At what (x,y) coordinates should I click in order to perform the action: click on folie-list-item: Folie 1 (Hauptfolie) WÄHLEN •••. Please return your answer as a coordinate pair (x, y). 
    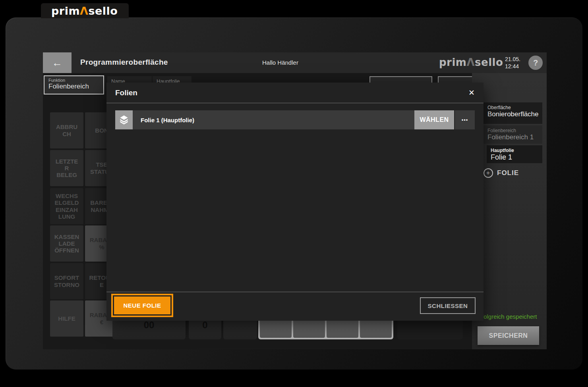
    Looking at the image, I should click on (295, 120).